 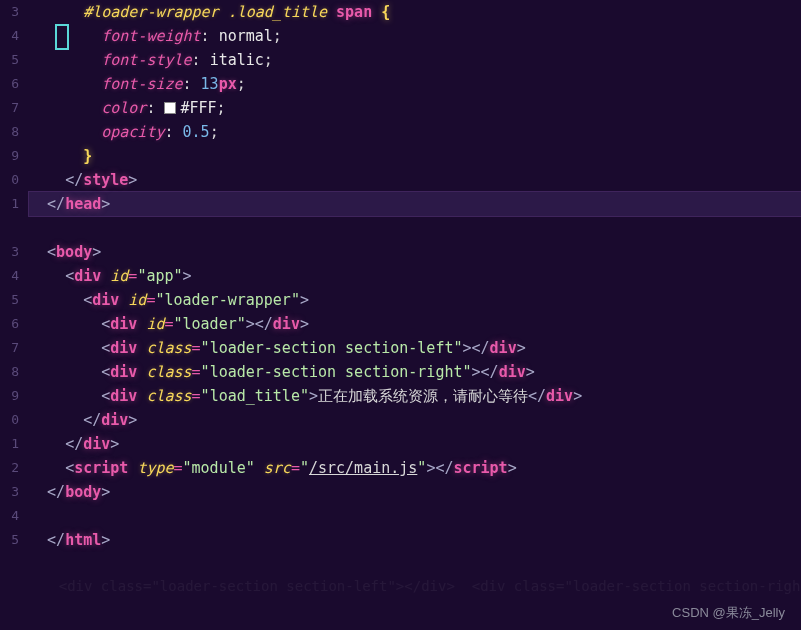 What do you see at coordinates (415, 300) in the screenshot?
I see `code-line: <div id="loader-wrapper">` at bounding box center [415, 300].